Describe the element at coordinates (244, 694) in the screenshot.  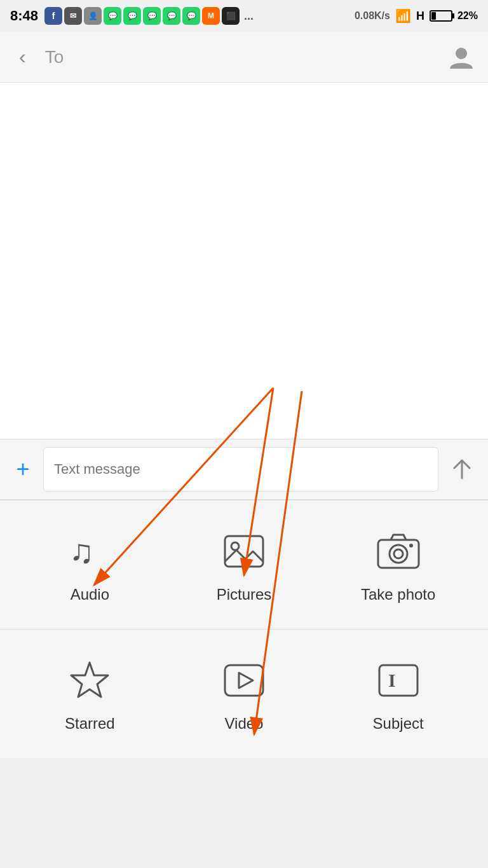
I see `attachment-row-2: Starred Video I` at that location.